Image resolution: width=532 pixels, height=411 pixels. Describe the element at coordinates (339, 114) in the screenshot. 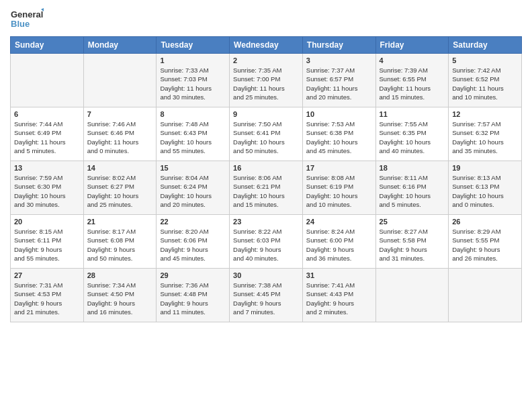

I see `day-number: 10` at that location.